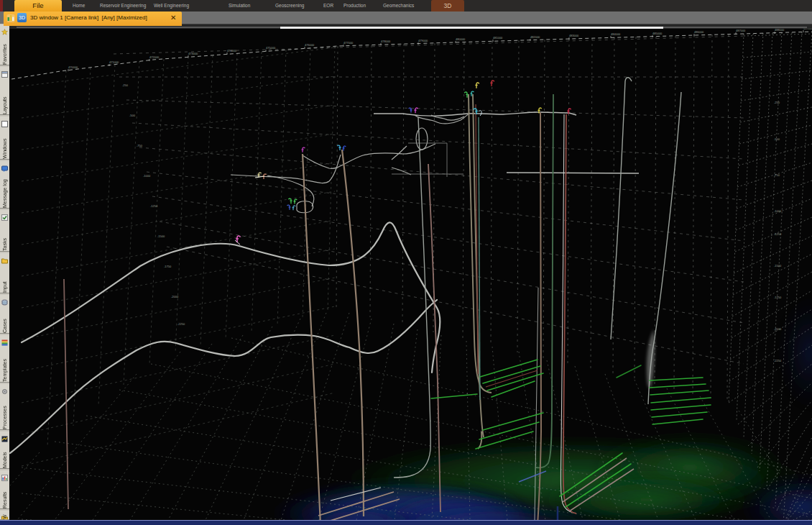 This screenshot has height=525, width=812. Describe the element at coordinates (535, 37) in the screenshot. I see `svg-text: 482000` at that location.